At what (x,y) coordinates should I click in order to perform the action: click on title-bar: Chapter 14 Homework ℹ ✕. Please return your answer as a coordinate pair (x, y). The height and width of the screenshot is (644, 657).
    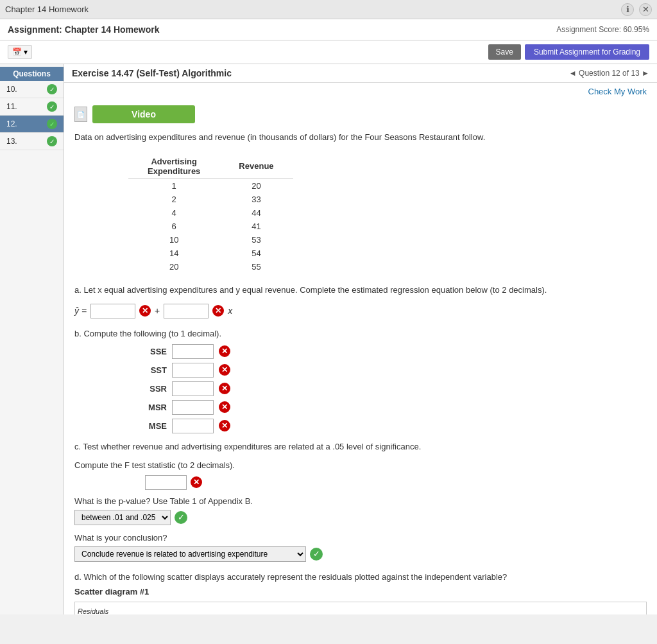
    Looking at the image, I should click on (328, 10).